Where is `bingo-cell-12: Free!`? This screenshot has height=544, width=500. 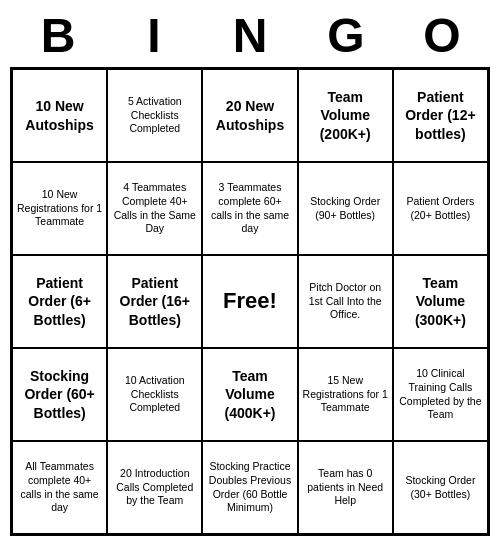 bingo-cell-12: Free! is located at coordinates (250, 302).